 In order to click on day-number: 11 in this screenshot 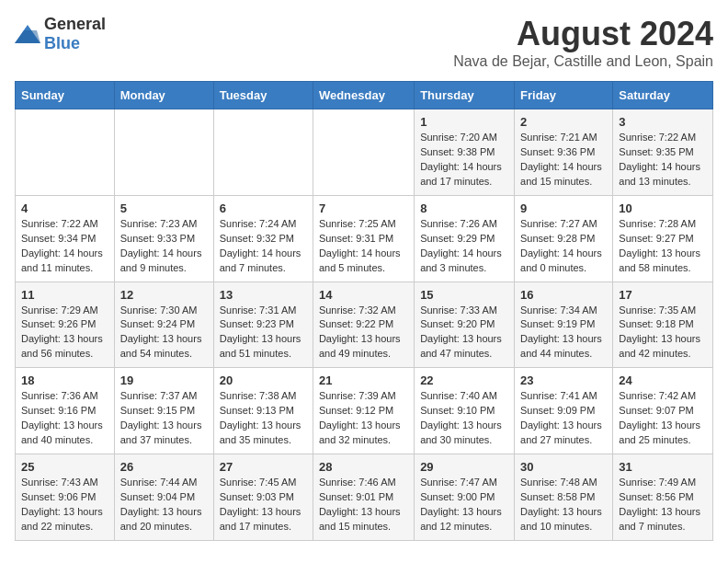, I will do `click(64, 294)`.